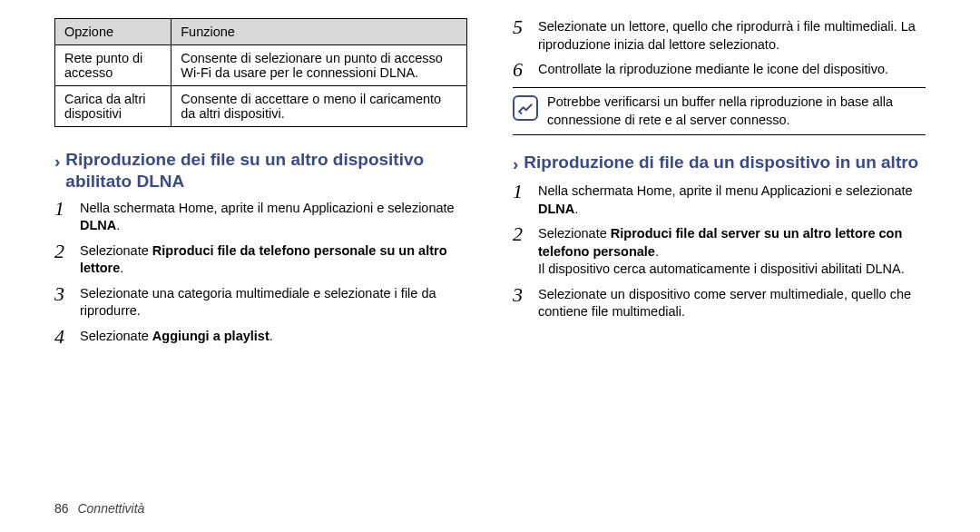  I want to click on cell-option: Carica da altri dispositivi, so click(113, 107).